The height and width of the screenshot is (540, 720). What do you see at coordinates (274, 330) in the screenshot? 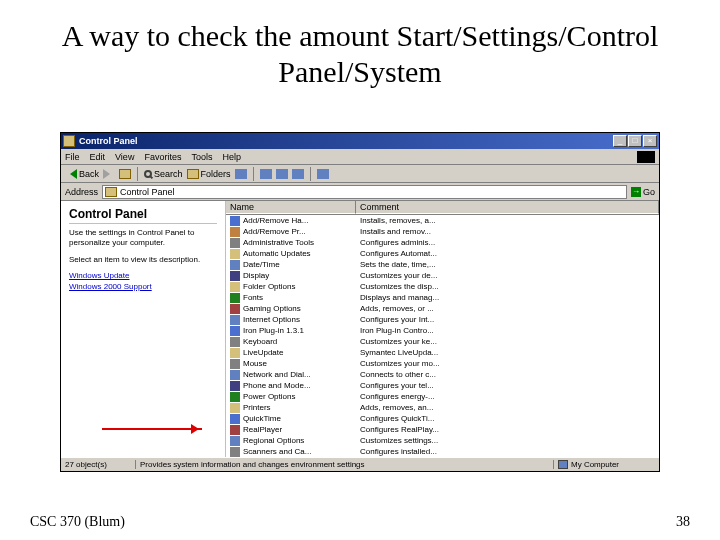
I see `item-name: Iron Plug-in 1.3.1` at bounding box center [274, 330].